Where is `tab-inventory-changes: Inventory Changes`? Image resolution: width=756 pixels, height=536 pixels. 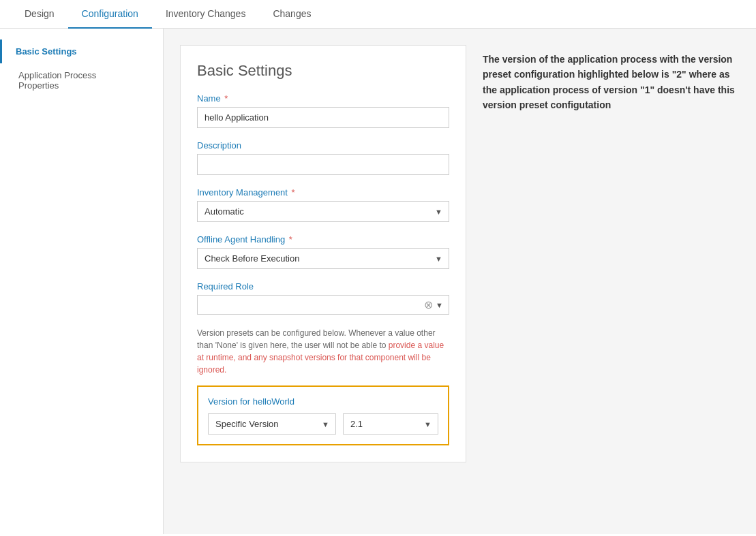
tab-inventory-changes: Inventory Changes is located at coordinates (206, 14).